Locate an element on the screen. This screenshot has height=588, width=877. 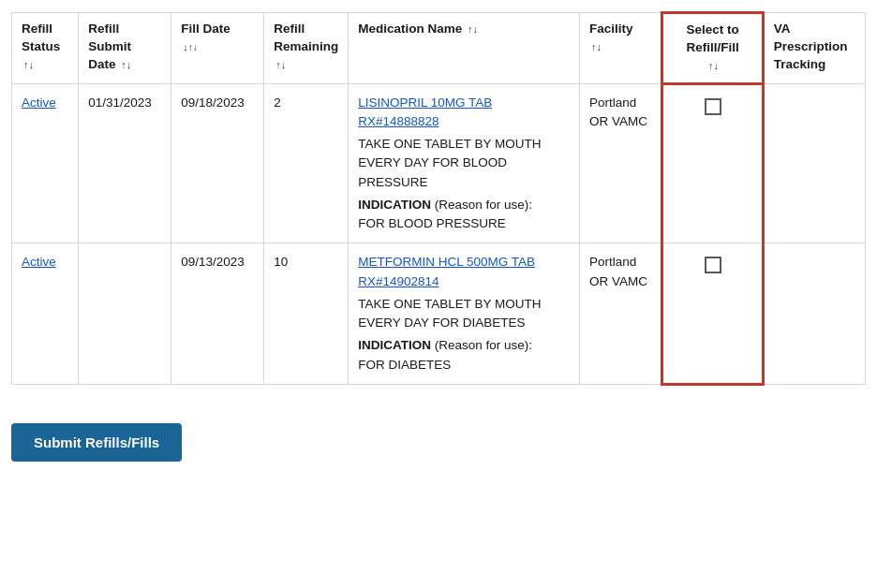
indication-text-2: (Reason for use): is located at coordinates (483, 345).